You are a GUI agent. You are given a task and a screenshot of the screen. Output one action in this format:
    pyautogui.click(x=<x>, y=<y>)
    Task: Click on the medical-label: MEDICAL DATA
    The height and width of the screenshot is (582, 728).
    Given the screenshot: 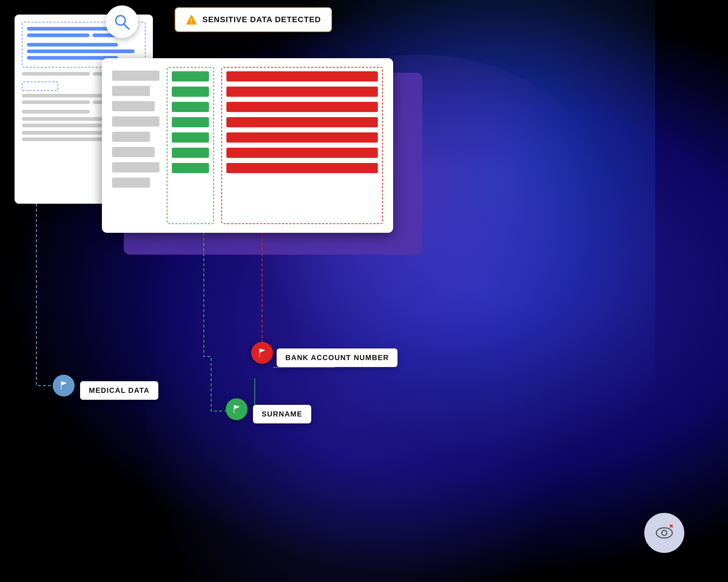 What is the action you would take?
    pyautogui.click(x=119, y=391)
    